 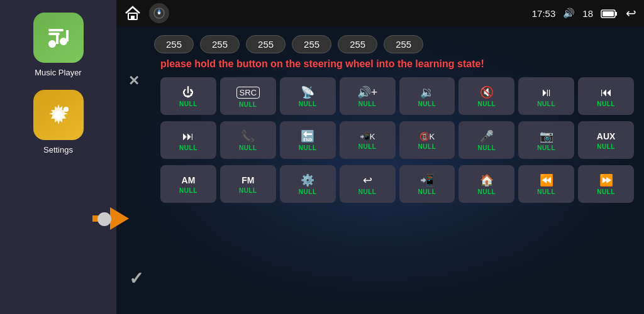 What do you see at coordinates (58, 115) in the screenshot?
I see `settings-icon` at bounding box center [58, 115].